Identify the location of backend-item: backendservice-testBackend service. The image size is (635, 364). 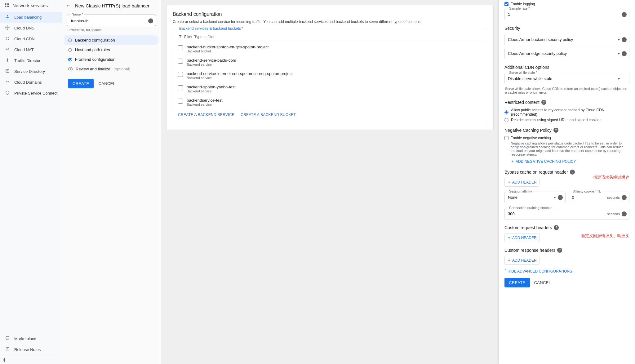
(330, 102).